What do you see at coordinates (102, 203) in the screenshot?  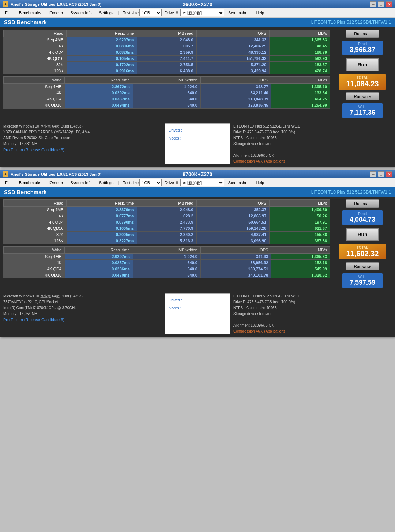 I see `read-header-1: Resp. time` at bounding box center [102, 203].